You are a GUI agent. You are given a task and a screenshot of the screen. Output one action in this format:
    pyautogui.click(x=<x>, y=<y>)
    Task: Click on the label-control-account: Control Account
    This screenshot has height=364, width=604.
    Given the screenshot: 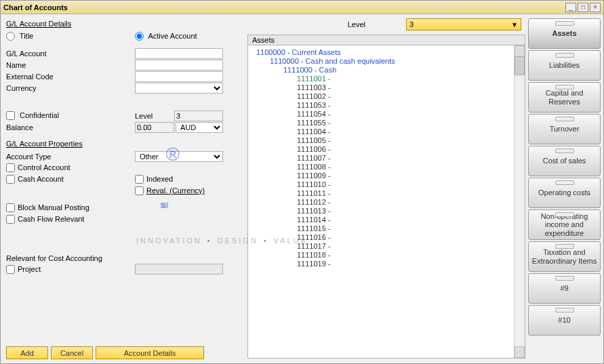 What is the action you would take?
    pyautogui.click(x=44, y=167)
    